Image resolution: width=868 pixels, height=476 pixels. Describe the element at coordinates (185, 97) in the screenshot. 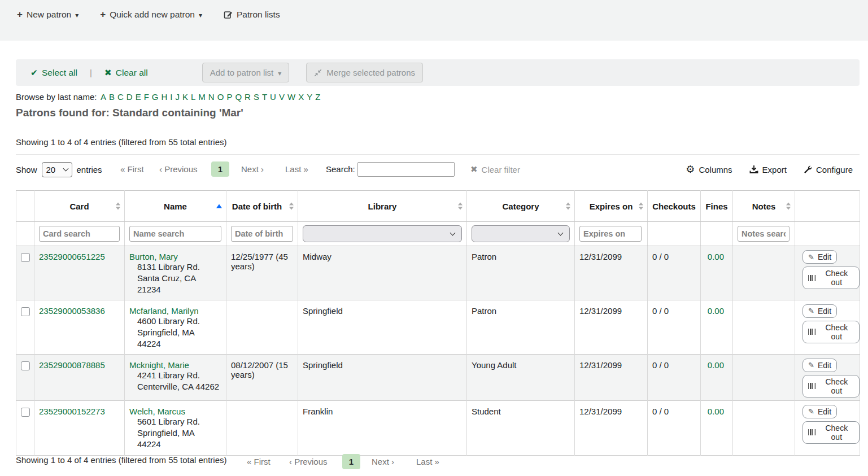

I see `letter-link: K` at that location.